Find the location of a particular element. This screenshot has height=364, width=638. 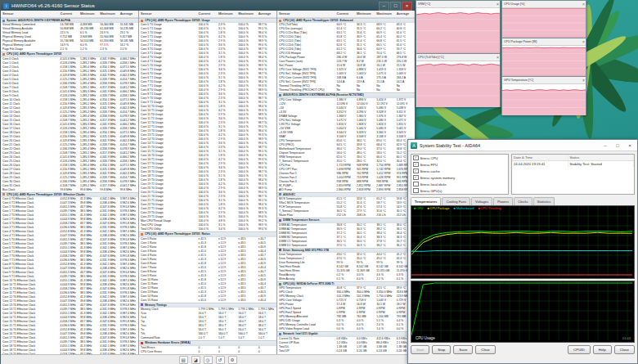

stress-option: Stress GPU(s) is located at coordinates (460, 191).